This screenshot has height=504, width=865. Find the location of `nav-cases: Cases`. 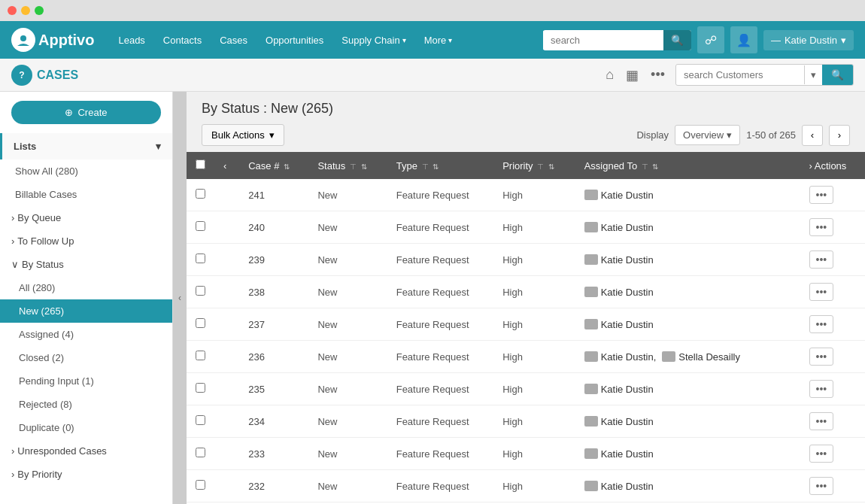

nav-cases: Cases is located at coordinates (233, 40).